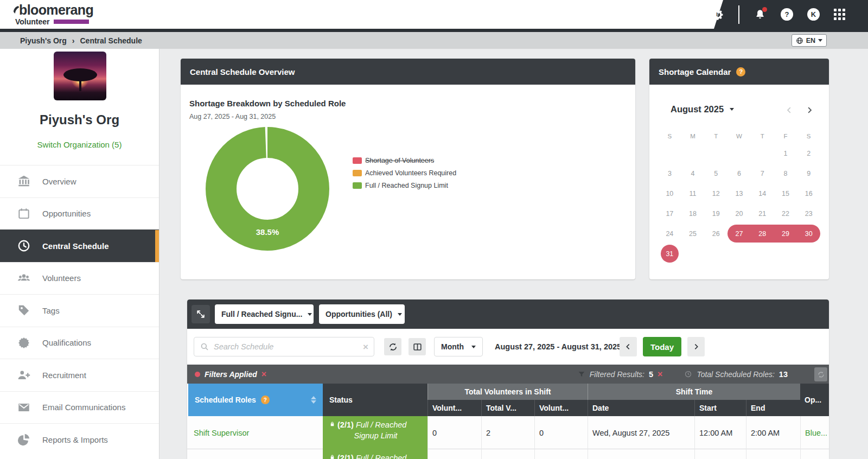 This screenshot has height=459, width=868. Describe the element at coordinates (763, 193) in the screenshot. I see `calendar-day-14: 14` at that location.